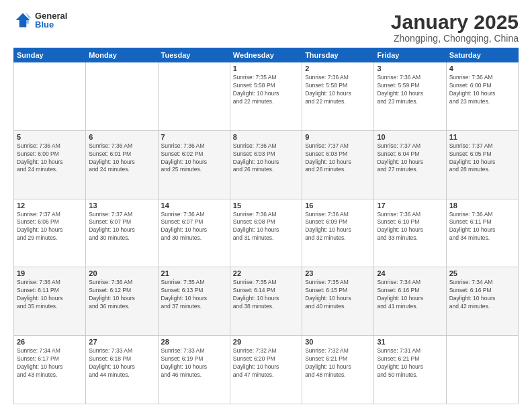 Image resolution: width=532 pixels, height=411 pixels. I want to click on day-cell: 18Sunrise: 7:36 AM Sunset: 6:11 PM Dayli…, so click(482, 233).